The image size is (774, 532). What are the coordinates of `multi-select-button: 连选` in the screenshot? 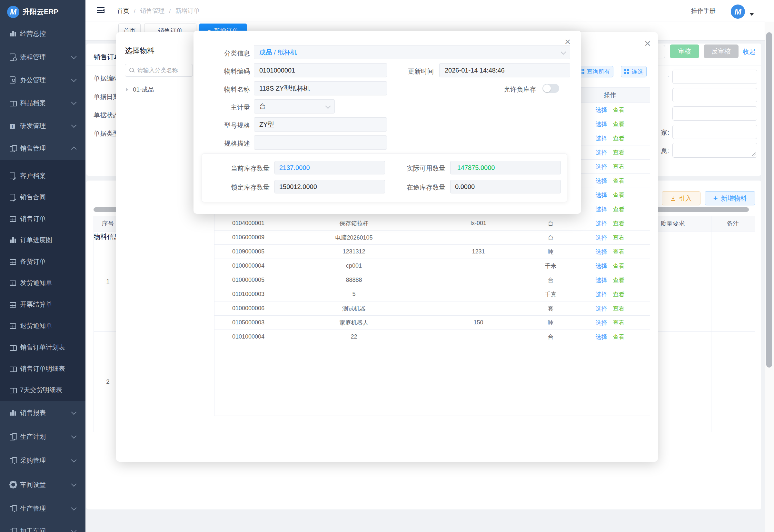 It's located at (634, 71).